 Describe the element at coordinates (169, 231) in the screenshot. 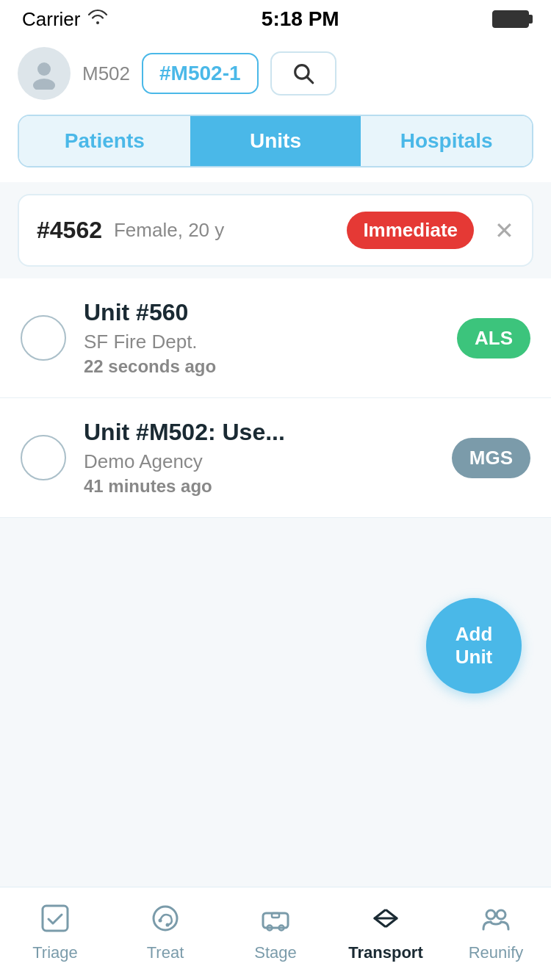

I see `patient-details: Female, 20 y` at that location.